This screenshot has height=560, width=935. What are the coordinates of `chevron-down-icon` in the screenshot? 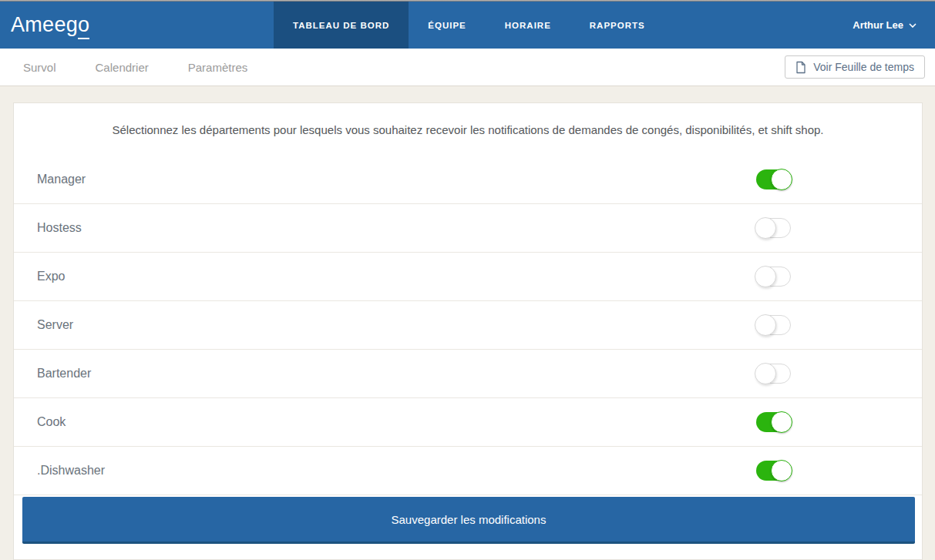 It's located at (913, 25).